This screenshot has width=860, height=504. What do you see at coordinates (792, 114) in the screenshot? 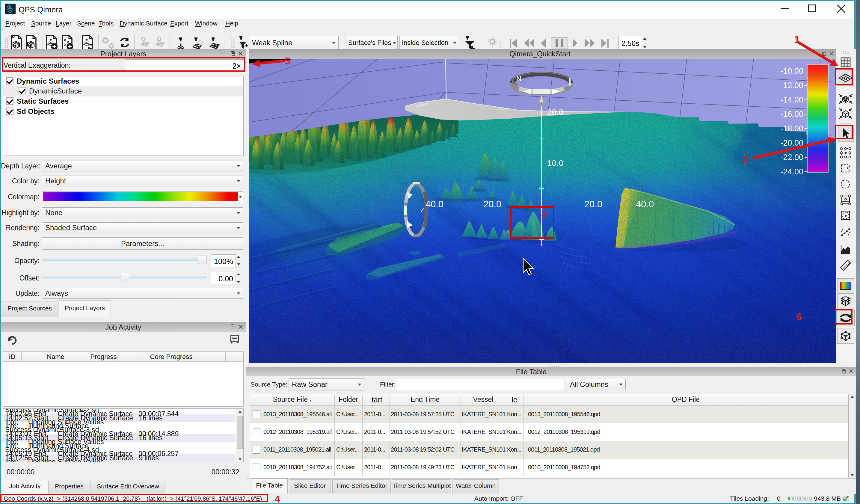
I see `svg-text: -16.00` at bounding box center [792, 114].